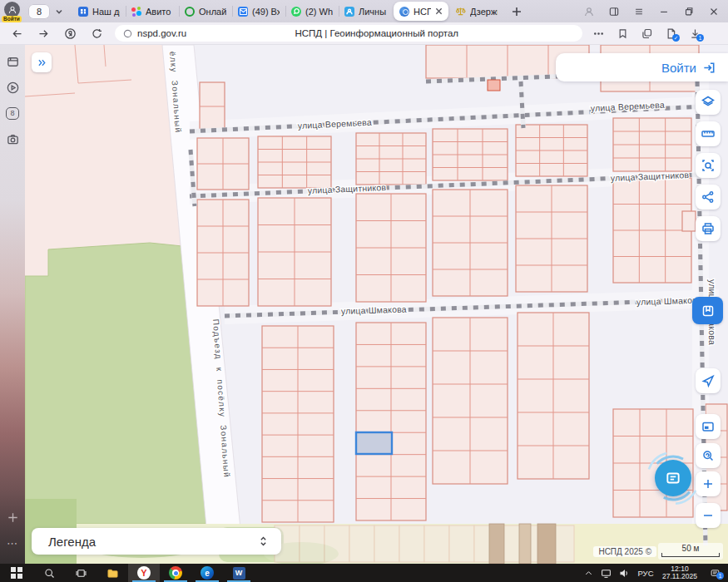  Describe the element at coordinates (12, 139) in the screenshot. I see `sidebar-screenshot-button` at that location.